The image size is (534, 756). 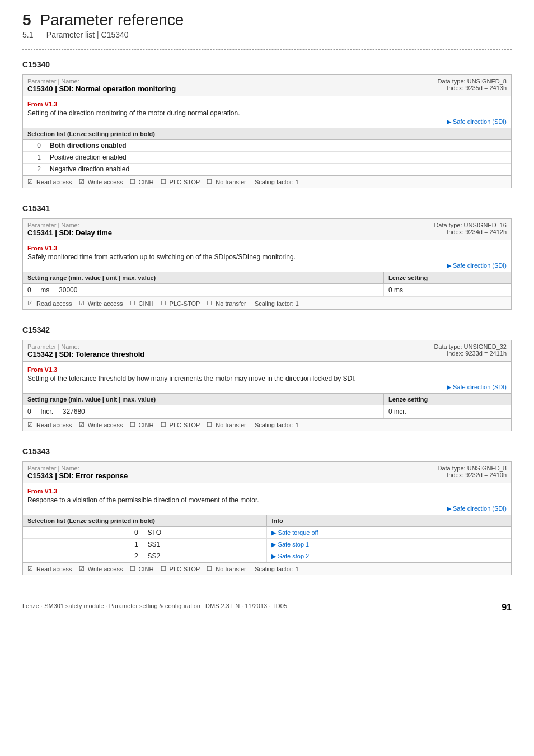 What do you see at coordinates (389, 521) in the screenshot?
I see `info-header: Info` at bounding box center [389, 521].